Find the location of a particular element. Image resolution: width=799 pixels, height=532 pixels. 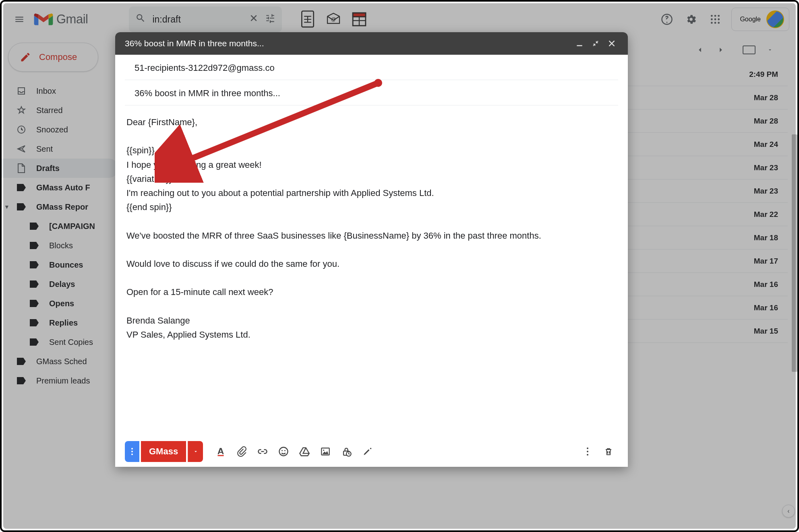

sidebar-subitem-opens: Opens is located at coordinates (60, 303).